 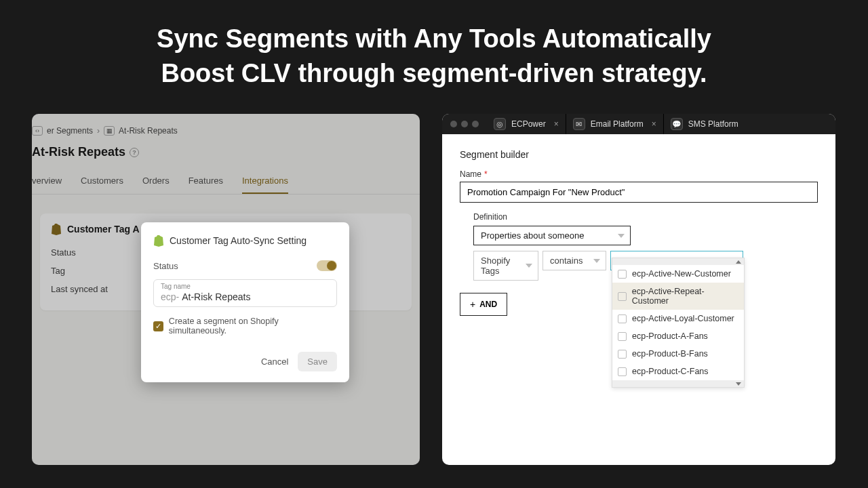 I want to click on modal-title-text: Customer Tag Auto-Sync Setting, so click(x=238, y=241).